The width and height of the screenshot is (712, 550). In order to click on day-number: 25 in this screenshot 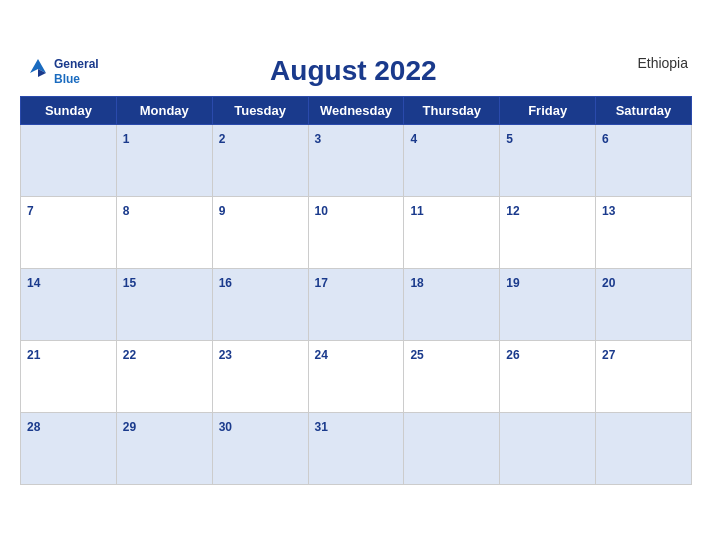, I will do `click(416, 355)`.